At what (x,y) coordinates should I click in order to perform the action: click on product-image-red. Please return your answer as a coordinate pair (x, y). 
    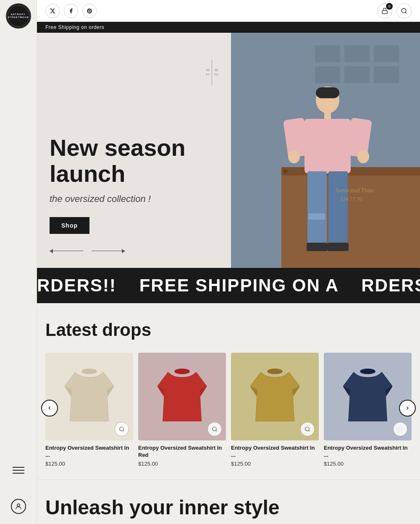
    Looking at the image, I should click on (182, 396).